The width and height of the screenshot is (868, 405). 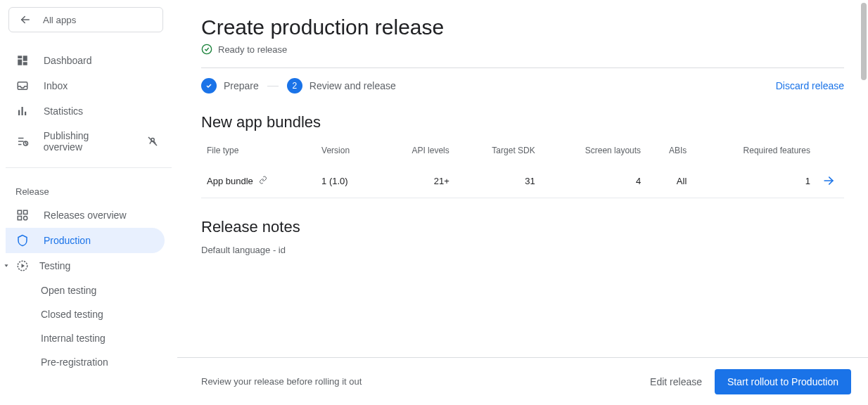 I want to click on cell-version: 1 (1.0), so click(x=347, y=181).